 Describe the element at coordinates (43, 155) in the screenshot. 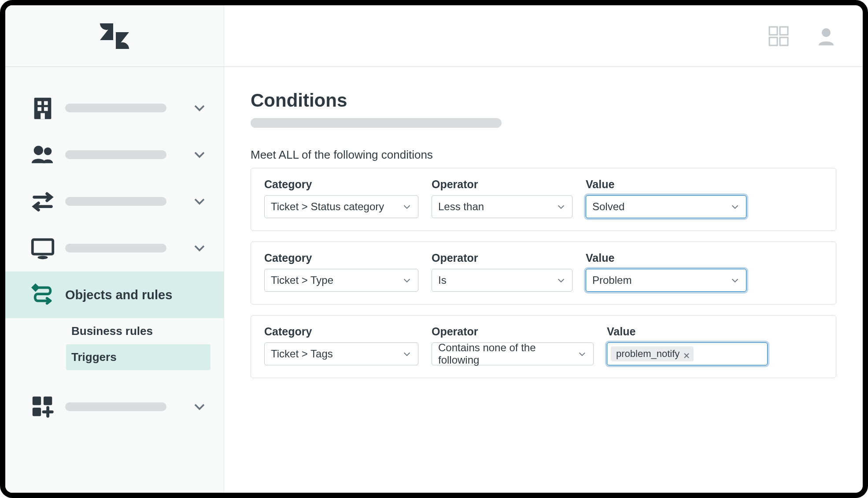

I see `people-icon` at that location.